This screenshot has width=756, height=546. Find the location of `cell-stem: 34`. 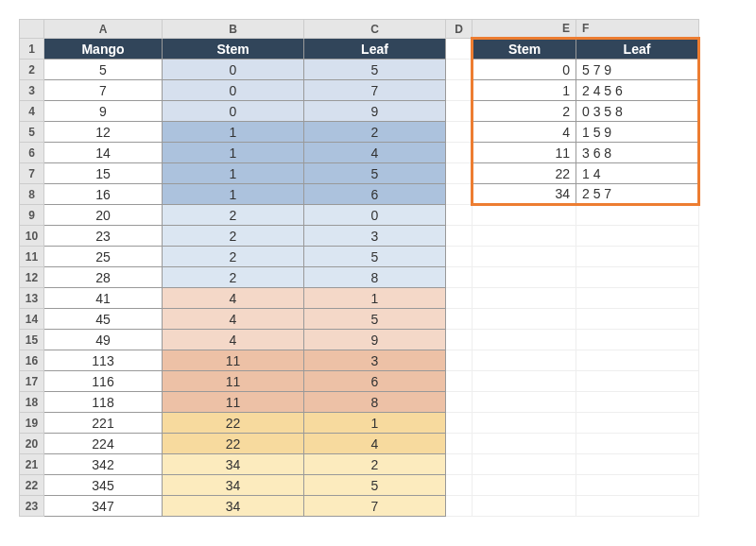

cell-stem: 34 is located at coordinates (233, 506).